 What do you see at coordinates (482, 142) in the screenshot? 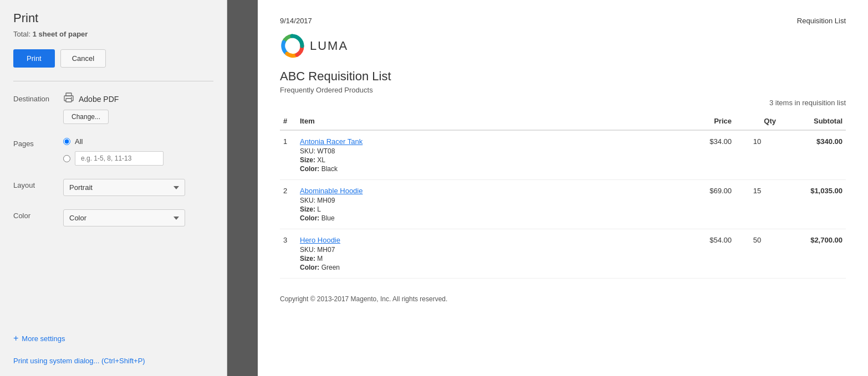
I see `item-name: Antonia Racer Tank` at bounding box center [482, 142].